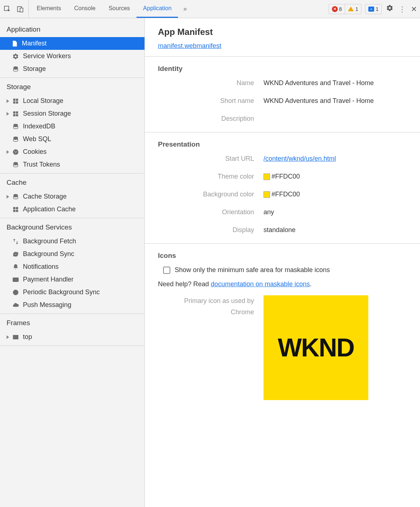  What do you see at coordinates (335, 9) in the screenshot?
I see `error-icon: ✕` at bounding box center [335, 9].